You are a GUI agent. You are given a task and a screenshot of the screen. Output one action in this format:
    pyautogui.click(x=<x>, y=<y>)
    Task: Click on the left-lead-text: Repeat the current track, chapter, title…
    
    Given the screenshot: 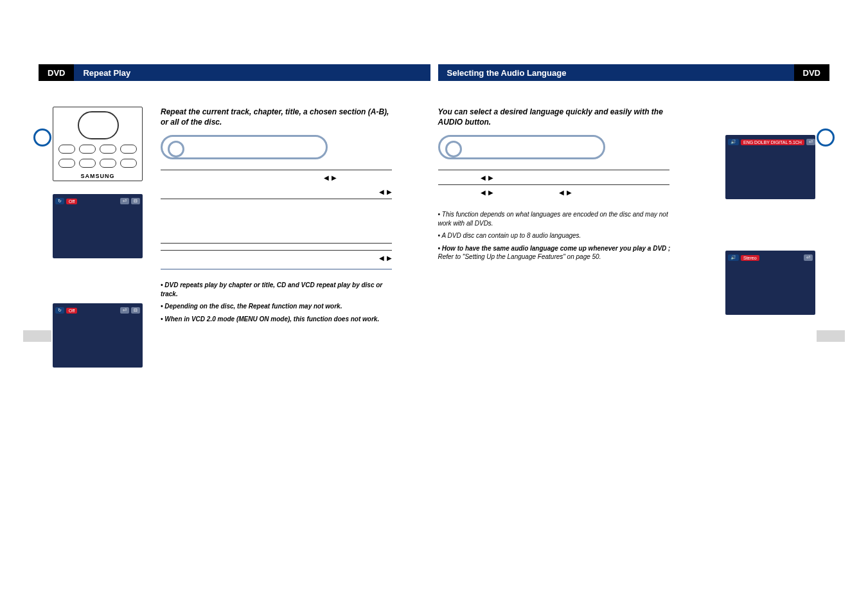 What is the action you would take?
    pyautogui.click(x=276, y=117)
    